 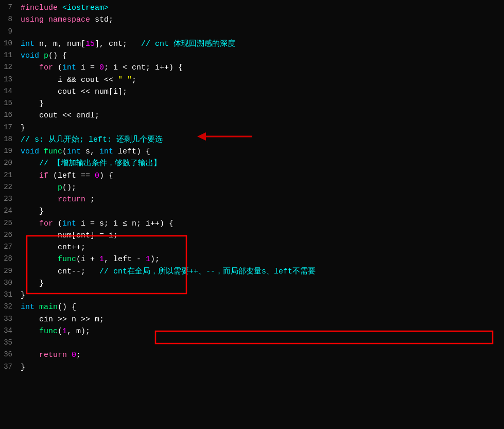 What do you see at coordinates (262, 104) in the screenshot?
I see `line-code: }` at bounding box center [262, 104].